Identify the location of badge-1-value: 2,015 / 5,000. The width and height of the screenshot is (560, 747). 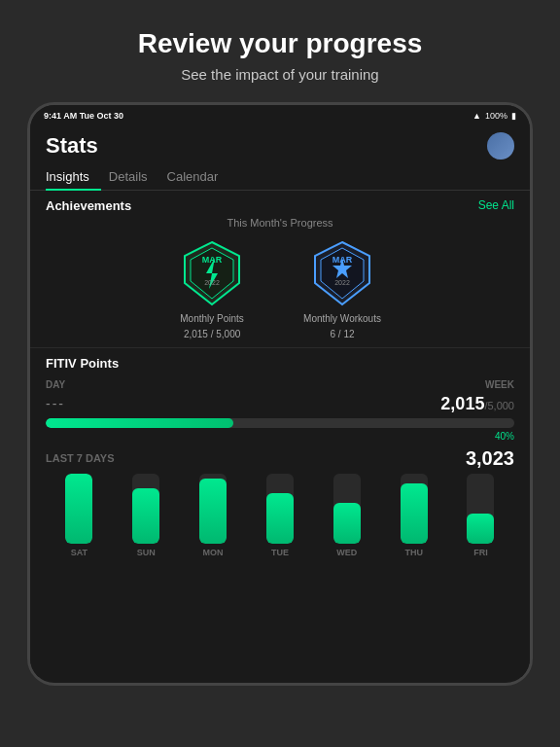
(212, 335).